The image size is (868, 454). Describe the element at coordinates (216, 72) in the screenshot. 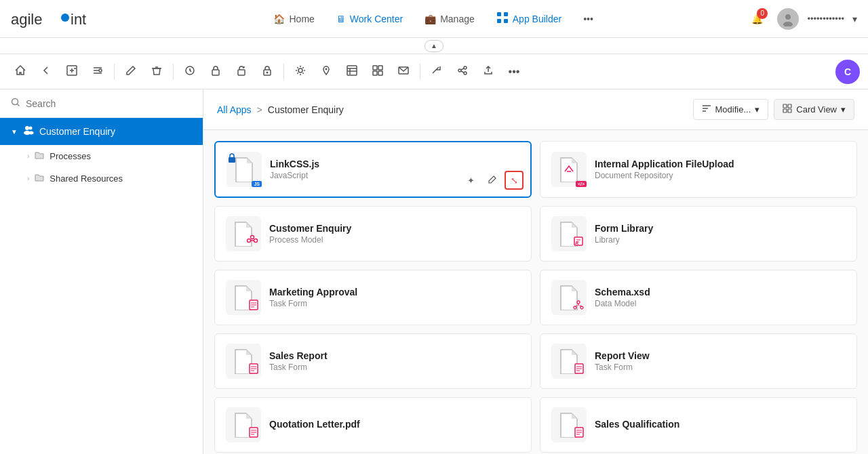

I see `toolbar-lock-button` at that location.